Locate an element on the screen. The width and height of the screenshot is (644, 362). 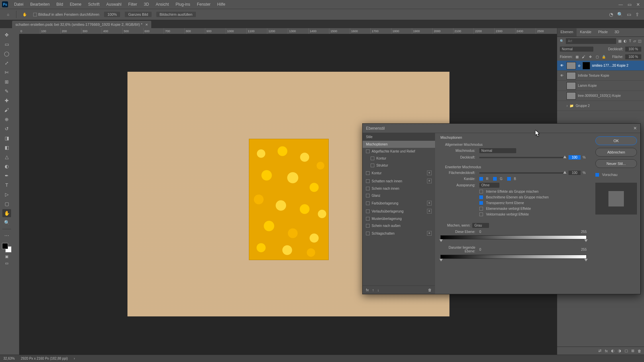
search-icon: 🔍 is located at coordinates (620, 14).